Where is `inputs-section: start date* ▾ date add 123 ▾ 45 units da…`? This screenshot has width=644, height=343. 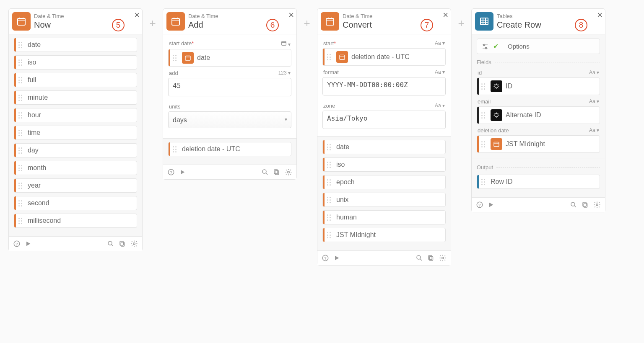
inputs-section: start date* ▾ date add 123 ▾ 45 units da… is located at coordinates (230, 86).